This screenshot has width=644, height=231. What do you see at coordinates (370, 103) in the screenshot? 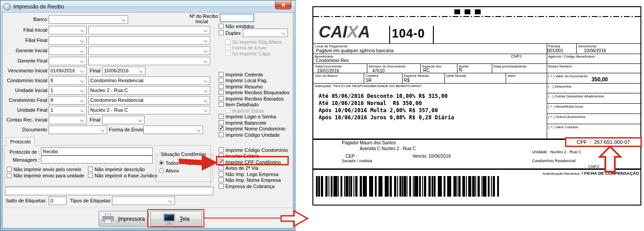
I see `instrucao-line: Até 10/06/2016 Normal R$ 350,00` at bounding box center [370, 103].